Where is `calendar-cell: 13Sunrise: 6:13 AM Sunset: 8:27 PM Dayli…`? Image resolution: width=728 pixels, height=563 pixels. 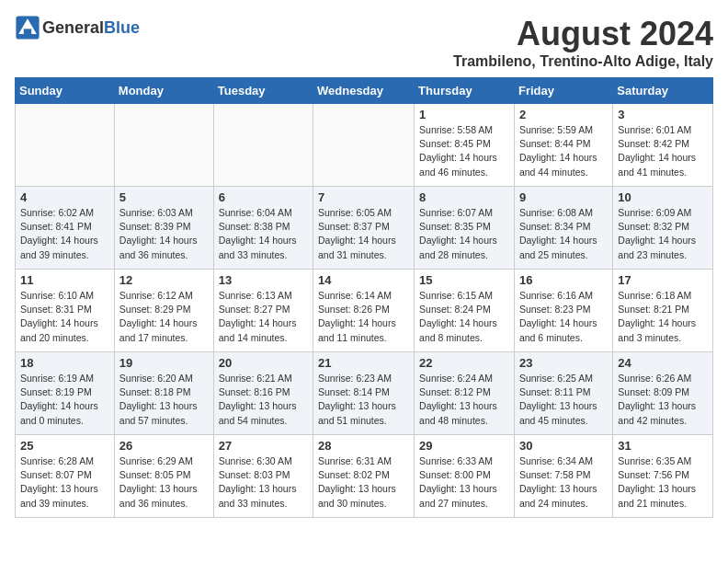 calendar-cell: 13Sunrise: 6:13 AM Sunset: 8:27 PM Dayli… is located at coordinates (263, 311).